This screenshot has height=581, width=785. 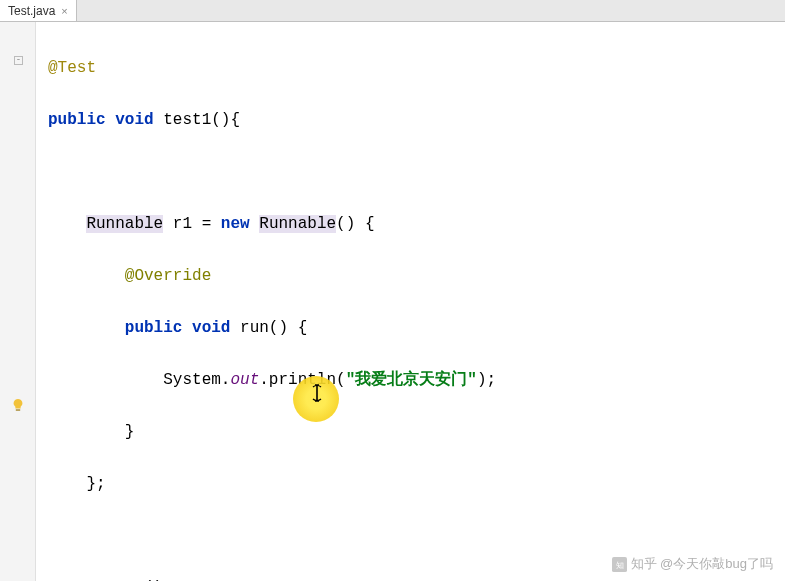 What do you see at coordinates (619, 564) in the screenshot?
I see `svg-text: 知` at bounding box center [619, 564].